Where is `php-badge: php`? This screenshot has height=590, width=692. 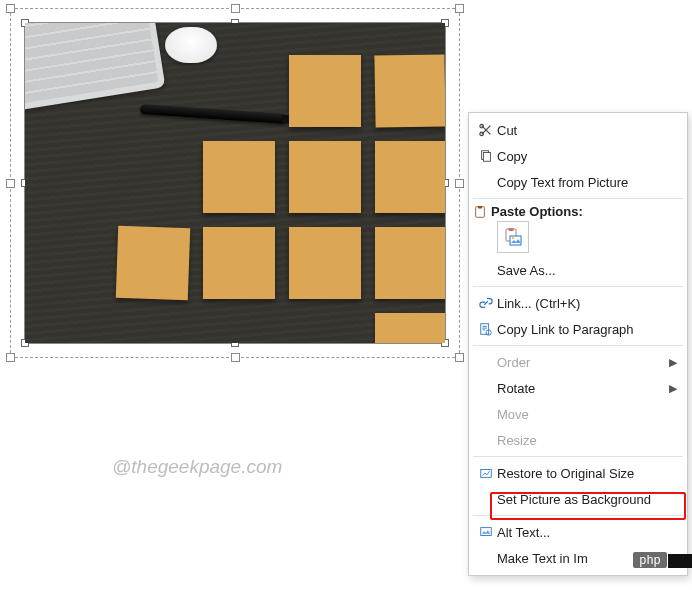
php-badge: php is located at coordinates (650, 560).